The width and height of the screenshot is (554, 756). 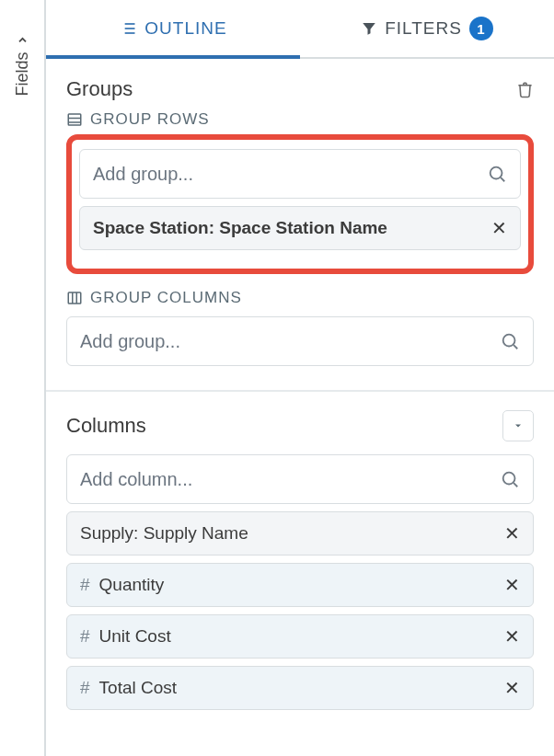 I want to click on section-divider, so click(x=300, y=391).